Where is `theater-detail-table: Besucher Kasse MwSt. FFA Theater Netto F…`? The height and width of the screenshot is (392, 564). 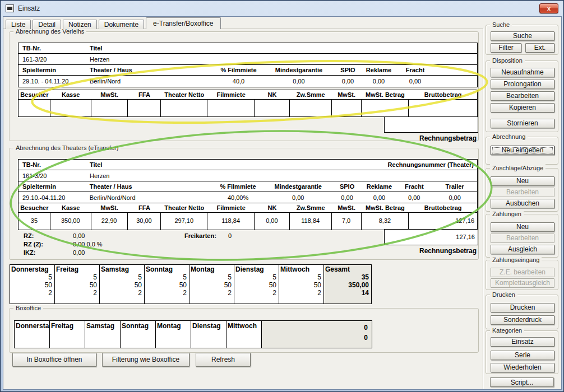 theater-detail-table: Besucher Kasse MwSt. FFA Theater Netto F… is located at coordinates (248, 216).